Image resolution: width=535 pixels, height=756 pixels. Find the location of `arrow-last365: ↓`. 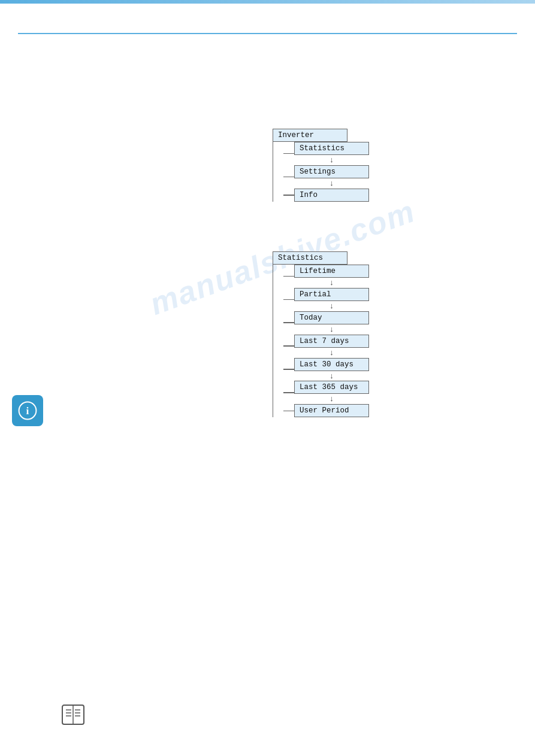

arrow-last365: ↓ is located at coordinates (332, 399).